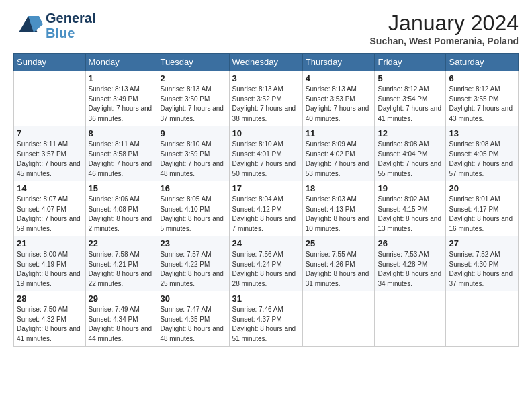 This screenshot has height=411, width=532. What do you see at coordinates (50, 319) in the screenshot?
I see `table-row: 28 Sunrise: 7:50 AMSunset: 4:32 PMDaylig…` at bounding box center [50, 319].